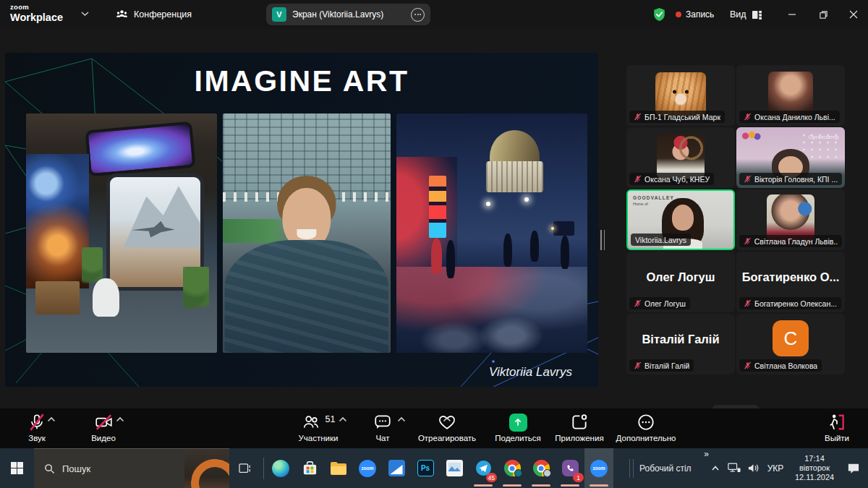 This screenshot has width=868, height=488. What do you see at coordinates (681, 220) in the screenshot?
I see `participant-tile-active-speaker: GOODVALLEY Home of Viktoriia.Lavrys` at bounding box center [681, 220].